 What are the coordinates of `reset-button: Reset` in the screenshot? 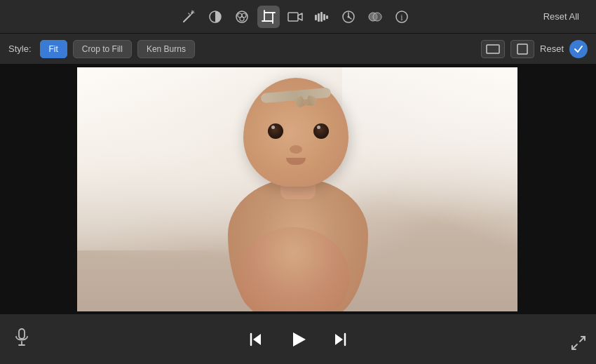 It's located at (552, 49).